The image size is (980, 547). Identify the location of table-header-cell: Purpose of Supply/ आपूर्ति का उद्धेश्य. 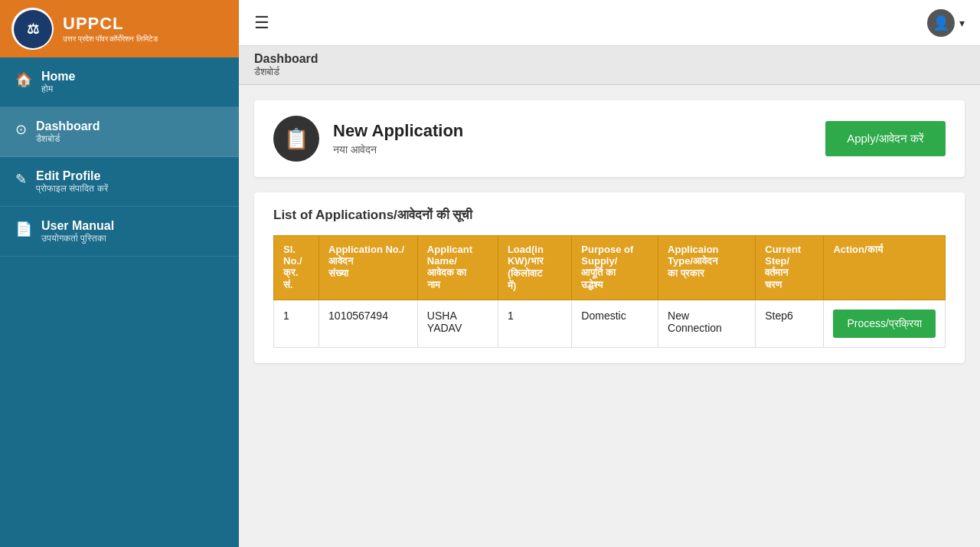
(616, 268).